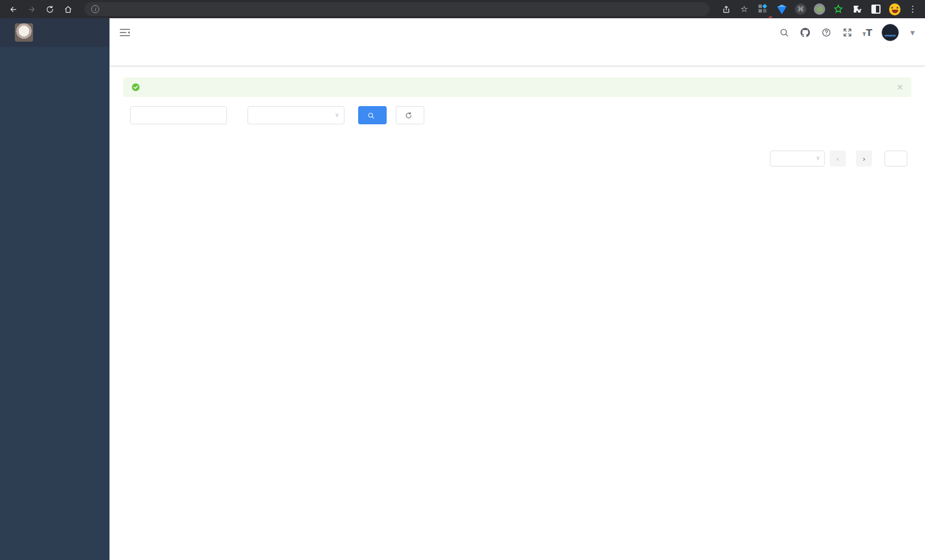  I want to click on sidebar-menu-bottom, so click(55, 303).